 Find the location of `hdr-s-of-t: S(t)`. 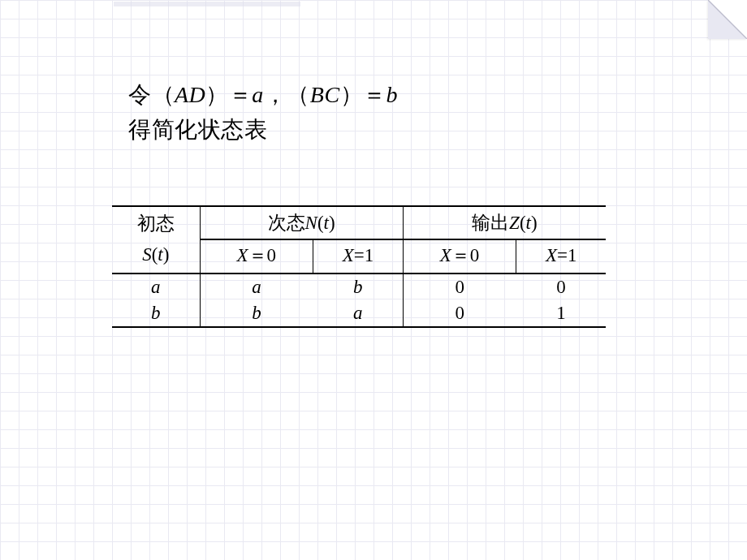

hdr-s-of-t: S(t) is located at coordinates (156, 256).